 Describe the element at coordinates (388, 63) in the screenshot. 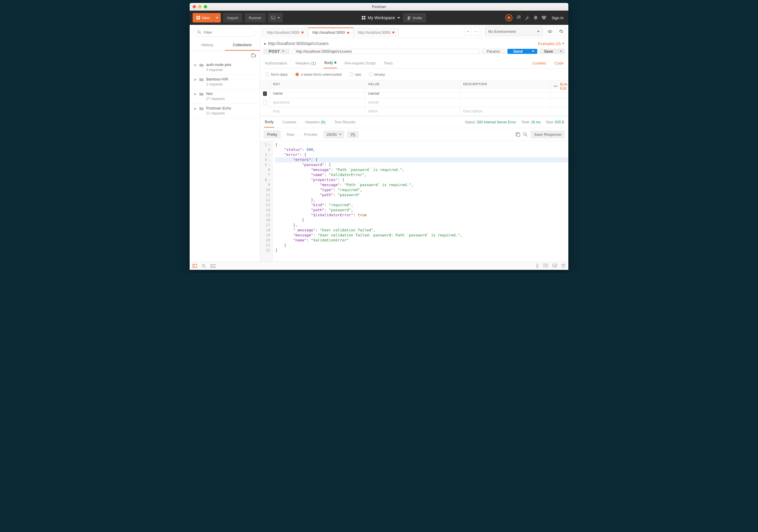

I see `tab-tests: Tests` at that location.